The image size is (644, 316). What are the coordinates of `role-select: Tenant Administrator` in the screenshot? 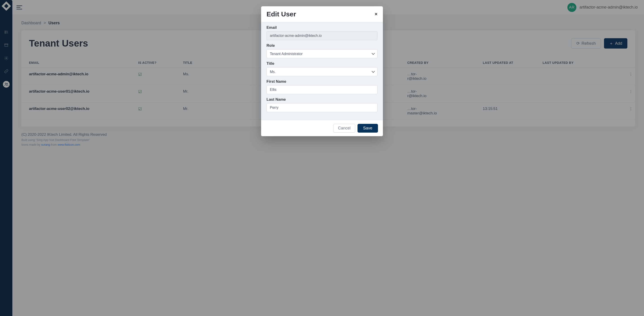 It's located at (322, 54).